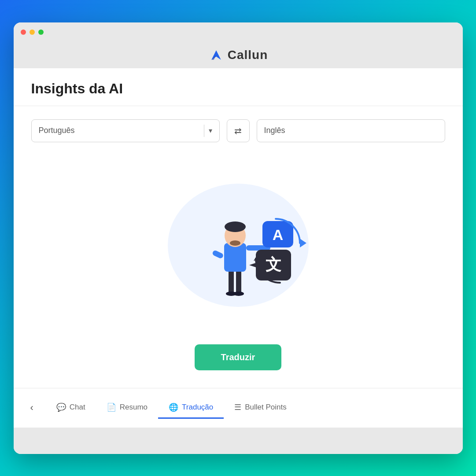 The width and height of the screenshot is (476, 476). Describe the element at coordinates (32, 408) in the screenshot. I see `back-button: ‹` at that location.